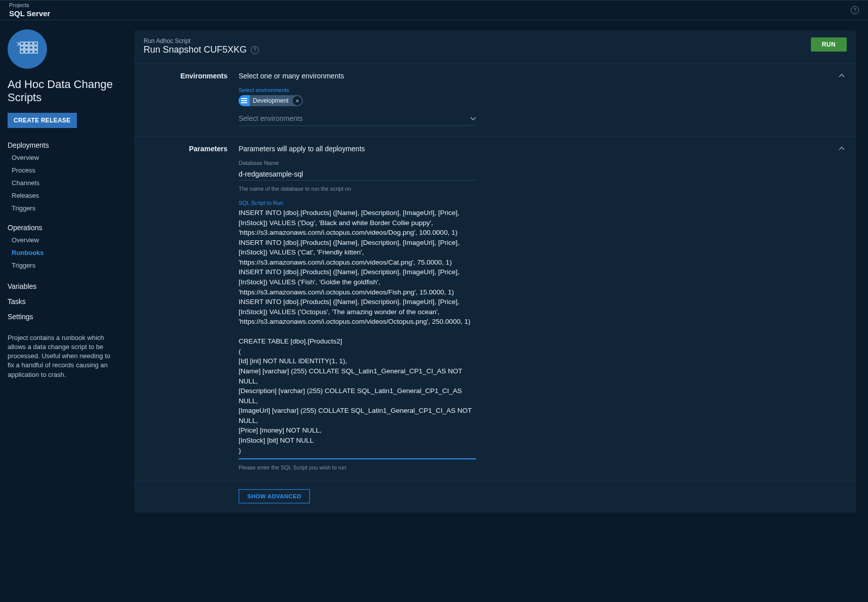  I want to click on parameters-label: Parameters, so click(191, 308).